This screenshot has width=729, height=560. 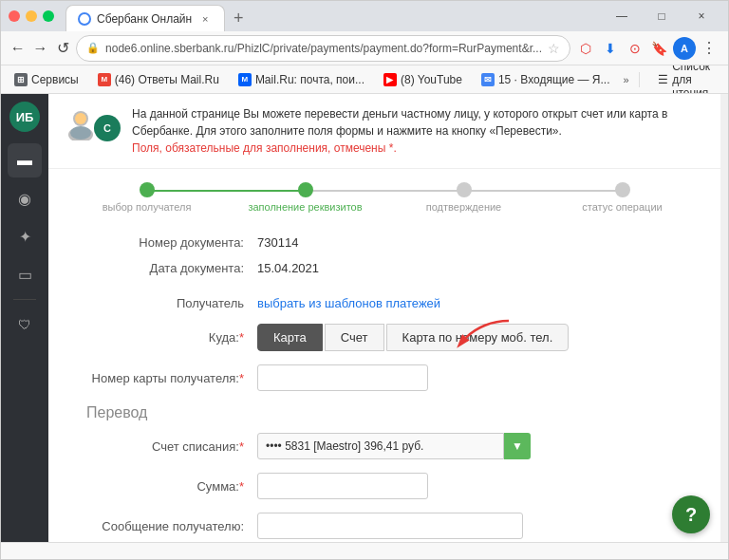 What do you see at coordinates (709, 48) in the screenshot?
I see `menu-icon: ⋮` at bounding box center [709, 48].